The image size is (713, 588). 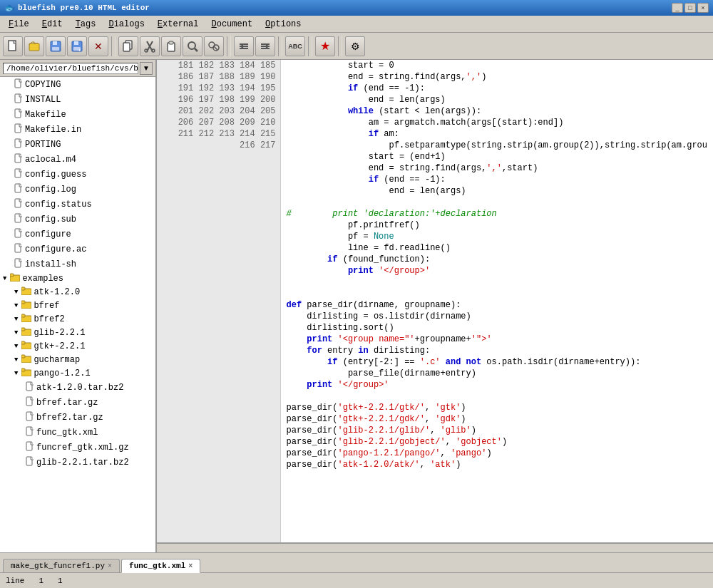 I want to click on open-button, so click(x=34, y=46).